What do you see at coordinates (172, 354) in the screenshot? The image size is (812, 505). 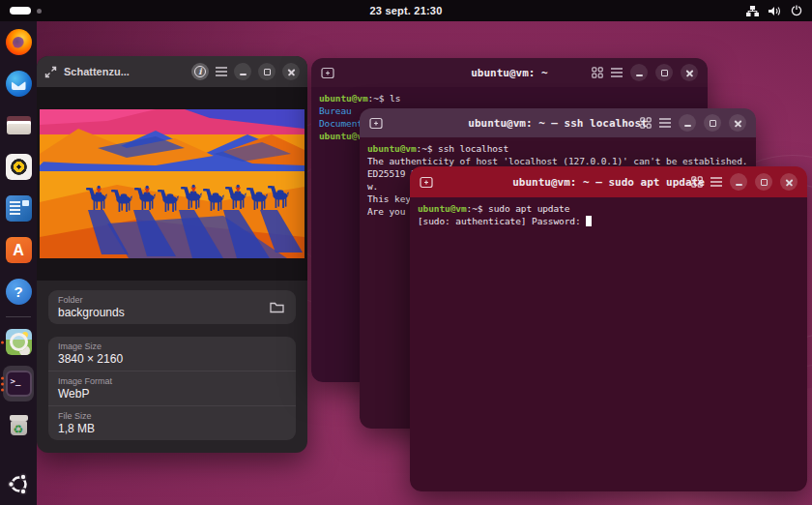 I see `property-row: Image Size 3840 × 2160` at bounding box center [172, 354].